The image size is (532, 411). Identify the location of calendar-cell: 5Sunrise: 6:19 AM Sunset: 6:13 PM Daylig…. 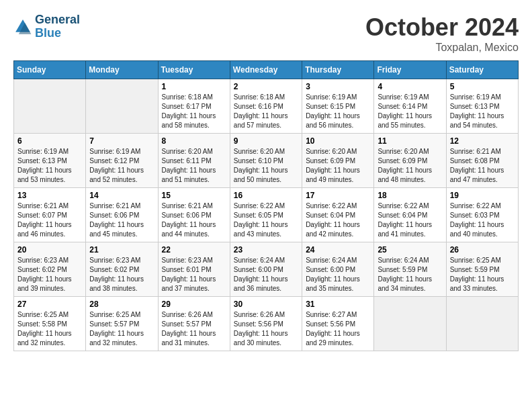
(482, 106).